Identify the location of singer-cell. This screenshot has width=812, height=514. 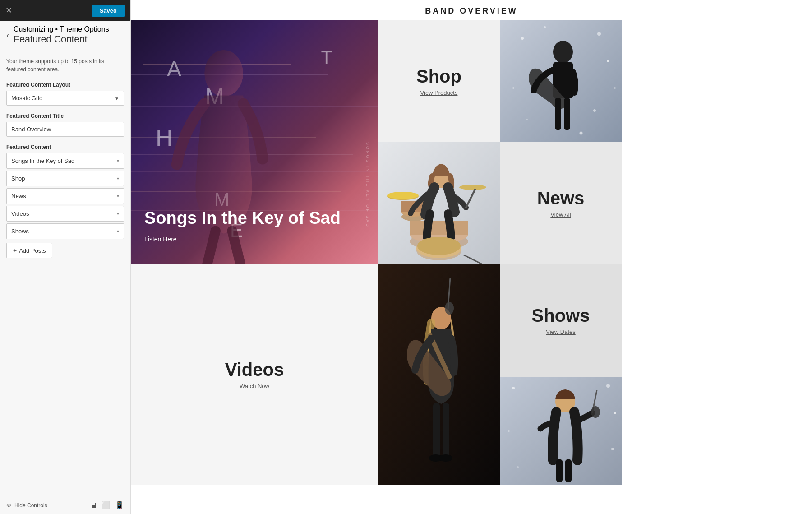
(561, 431).